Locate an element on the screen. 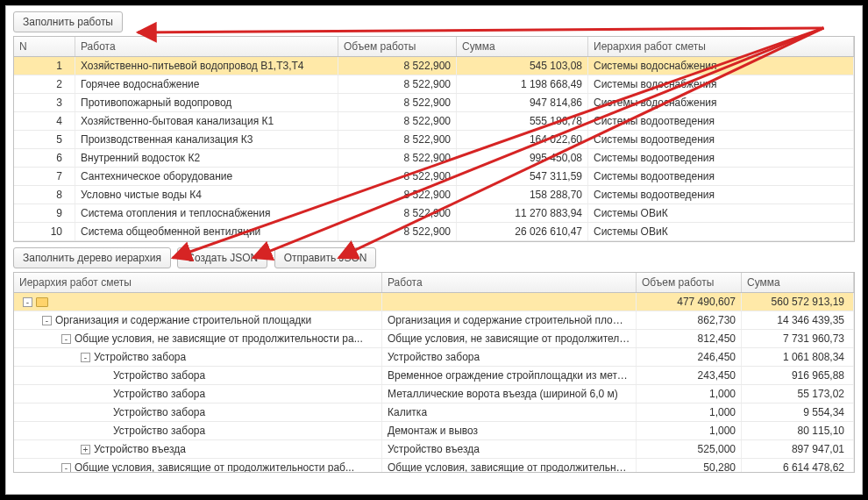 This screenshot has width=868, height=500. treecol-work: Работа is located at coordinates (509, 282).